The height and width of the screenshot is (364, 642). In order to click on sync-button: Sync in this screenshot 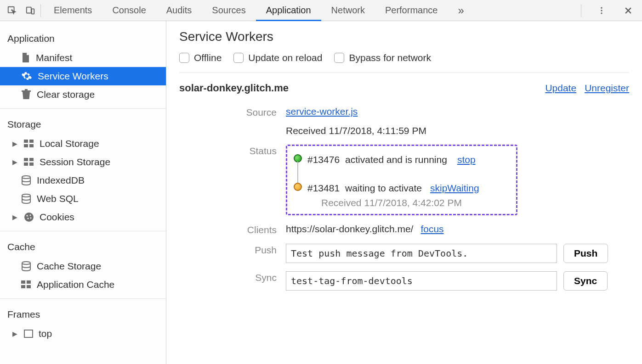, I will do `click(585, 281)`.